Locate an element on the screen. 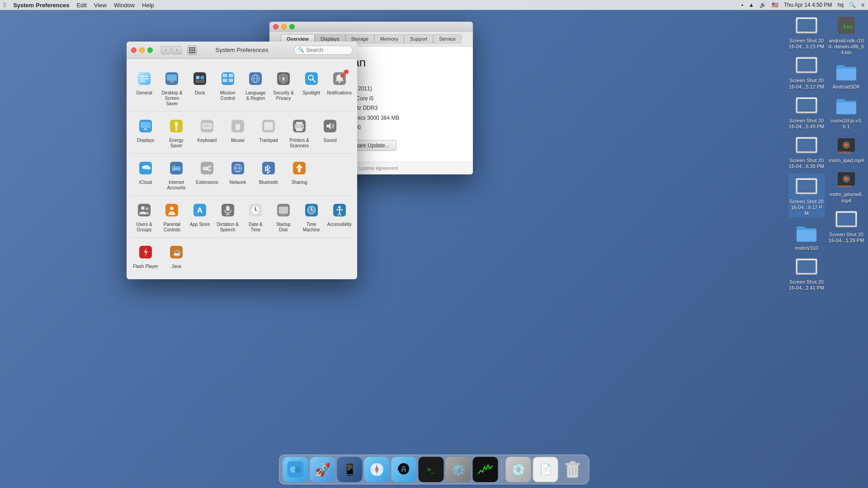  pref-item-dictation: Dictation & Speech is located at coordinates (228, 216).